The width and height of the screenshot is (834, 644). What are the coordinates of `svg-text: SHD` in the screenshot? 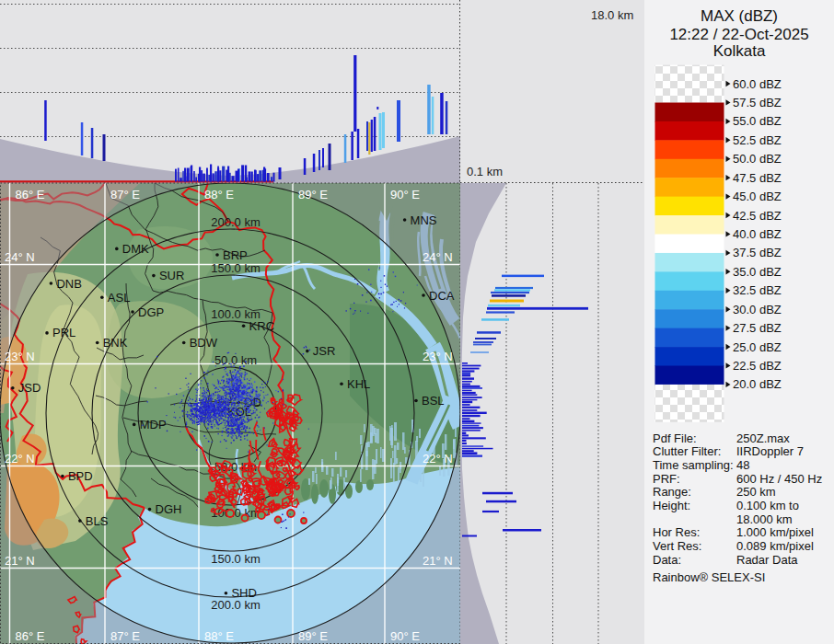 It's located at (243, 592).